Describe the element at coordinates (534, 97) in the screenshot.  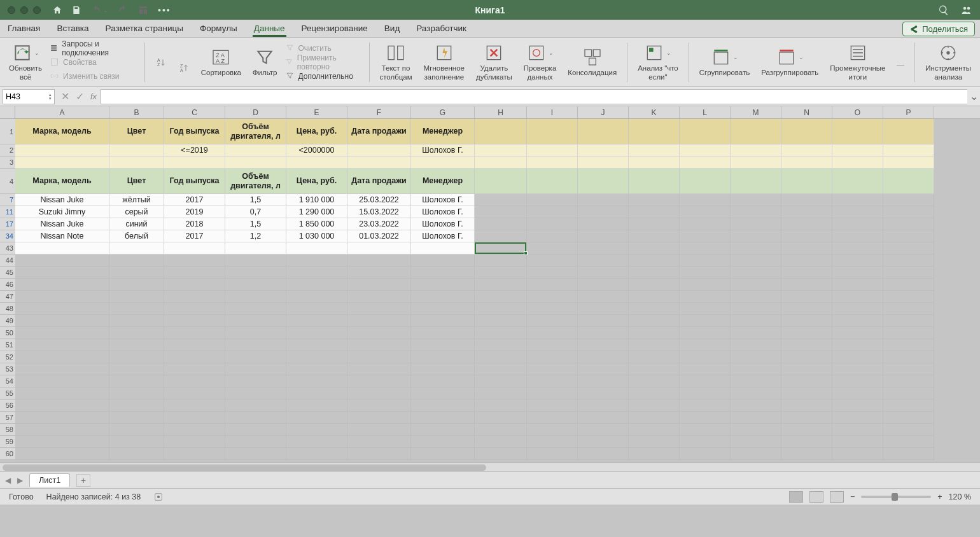
I see `formula-input` at that location.